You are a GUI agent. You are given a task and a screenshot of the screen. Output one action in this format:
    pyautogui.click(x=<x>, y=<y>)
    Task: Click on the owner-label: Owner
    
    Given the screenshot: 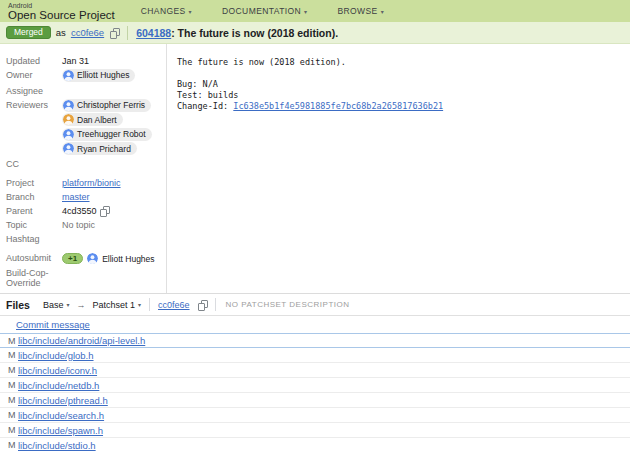 What is the action you would take?
    pyautogui.click(x=34, y=74)
    